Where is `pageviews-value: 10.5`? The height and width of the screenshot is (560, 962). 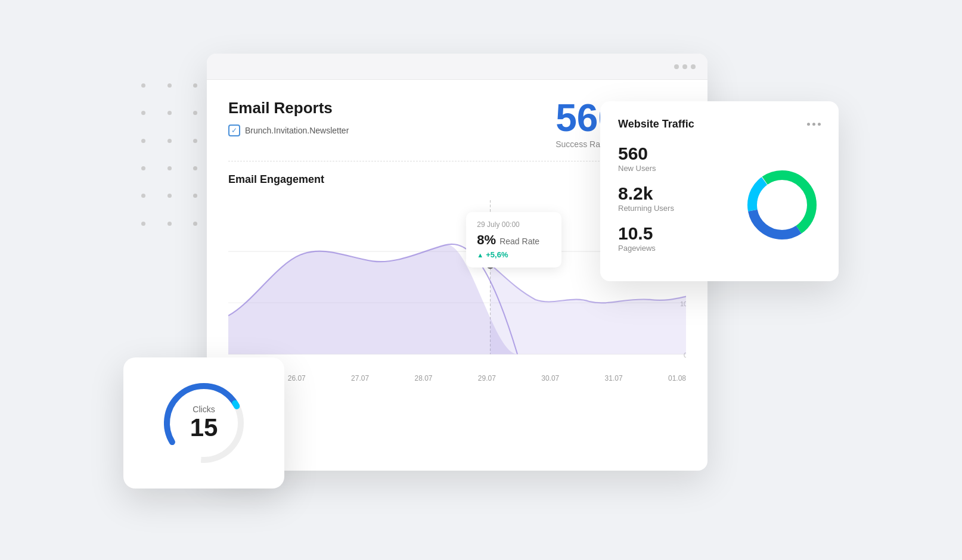
pageviews-value: 10.5 is located at coordinates (681, 234).